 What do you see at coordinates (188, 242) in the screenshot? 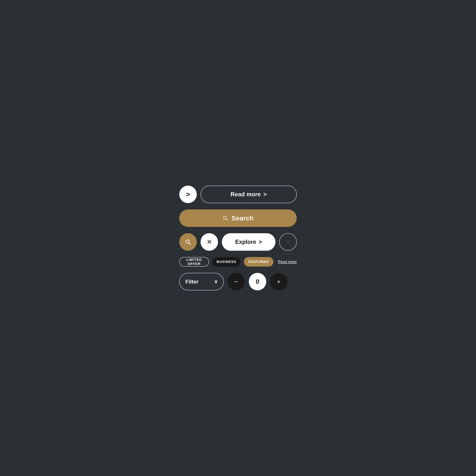
I see `search-circle-button` at bounding box center [188, 242].